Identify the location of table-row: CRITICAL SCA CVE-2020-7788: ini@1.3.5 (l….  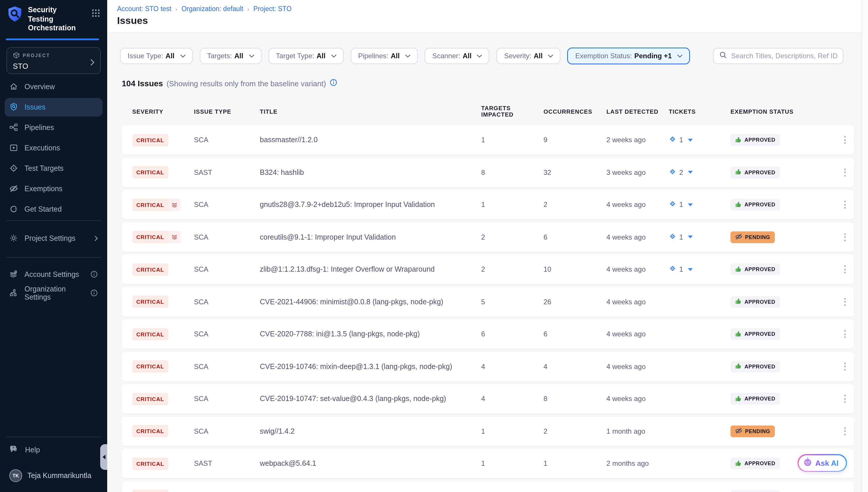
(488, 334).